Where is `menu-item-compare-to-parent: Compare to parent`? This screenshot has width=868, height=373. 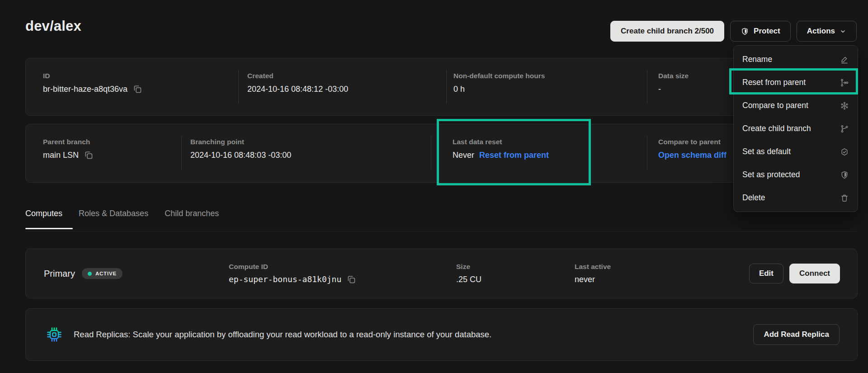
menu-item-compare-to-parent: Compare to parent is located at coordinates (796, 106).